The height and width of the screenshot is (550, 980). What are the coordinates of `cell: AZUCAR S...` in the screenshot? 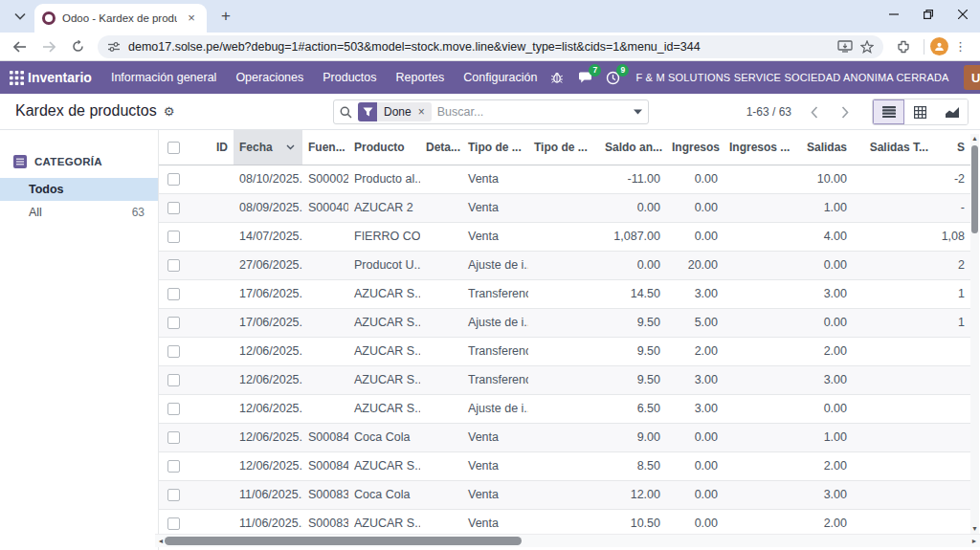 It's located at (385, 521).